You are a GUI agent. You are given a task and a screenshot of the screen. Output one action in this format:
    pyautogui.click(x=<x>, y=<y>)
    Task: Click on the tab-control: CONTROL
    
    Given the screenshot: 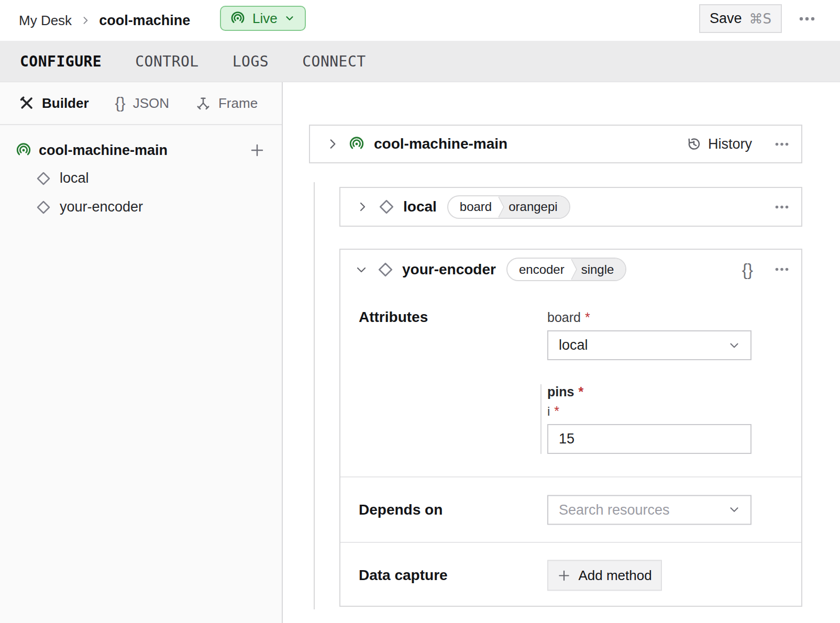 What is the action you would take?
    pyautogui.click(x=167, y=62)
    